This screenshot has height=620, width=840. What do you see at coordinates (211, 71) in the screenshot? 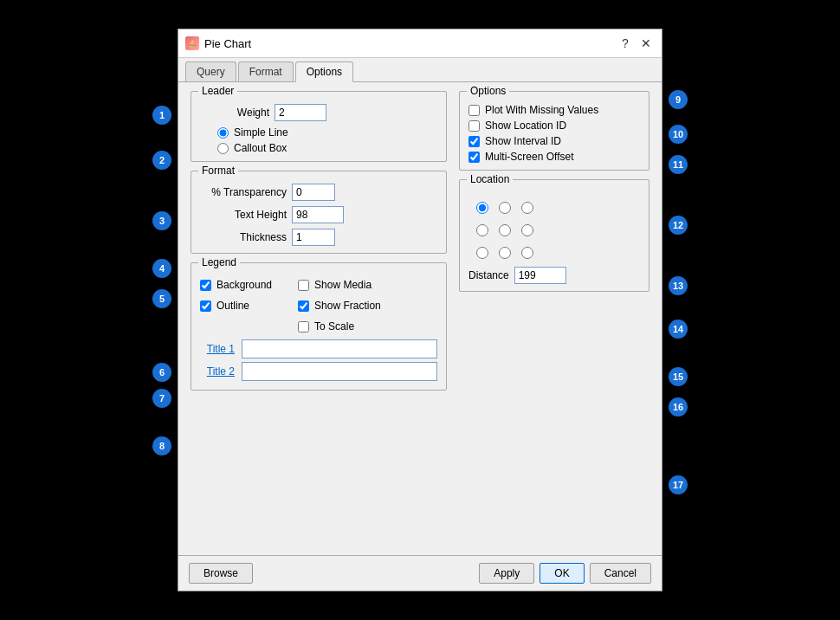
I see `tab-query: Query` at bounding box center [211, 71].